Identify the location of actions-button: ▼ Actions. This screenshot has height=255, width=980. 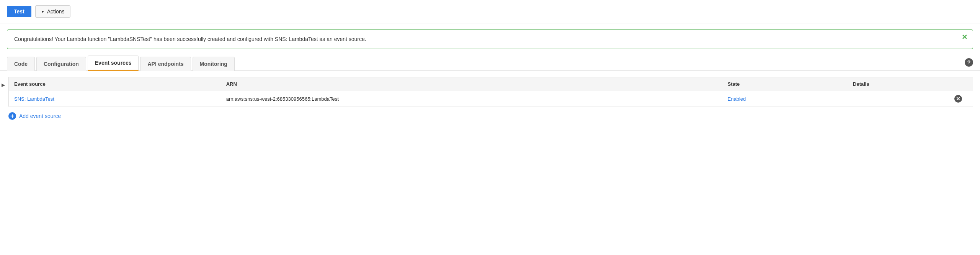
(53, 11).